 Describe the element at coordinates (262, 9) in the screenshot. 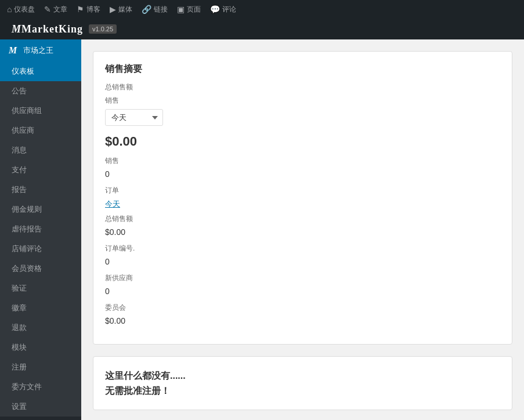

I see `top-bar: ⌂ 仪表盘 ✎ 文章 ⚑ 博客 ▶ 媒体 🔗 链接 ▣ 页面 💬 评论` at that location.